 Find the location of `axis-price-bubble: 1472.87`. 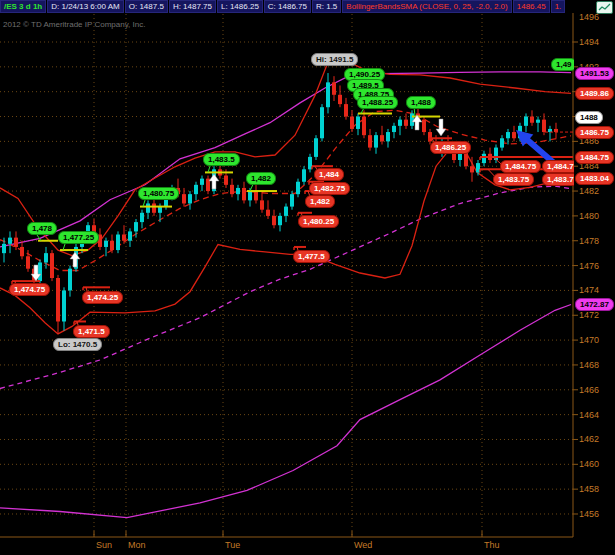

axis-price-bubble: 1472.87 is located at coordinates (594, 304).